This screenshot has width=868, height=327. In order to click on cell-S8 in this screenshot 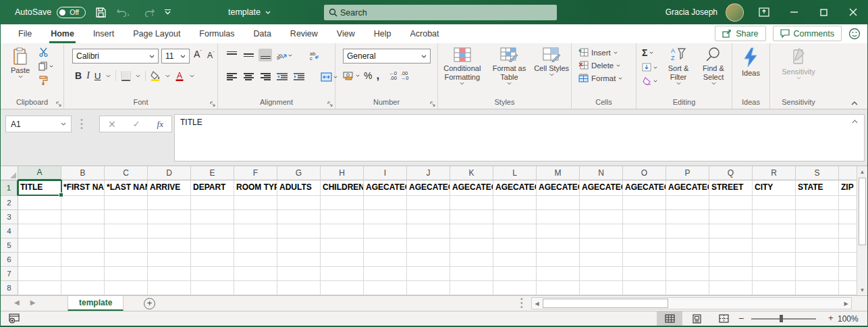, I will do `click(817, 288)`.